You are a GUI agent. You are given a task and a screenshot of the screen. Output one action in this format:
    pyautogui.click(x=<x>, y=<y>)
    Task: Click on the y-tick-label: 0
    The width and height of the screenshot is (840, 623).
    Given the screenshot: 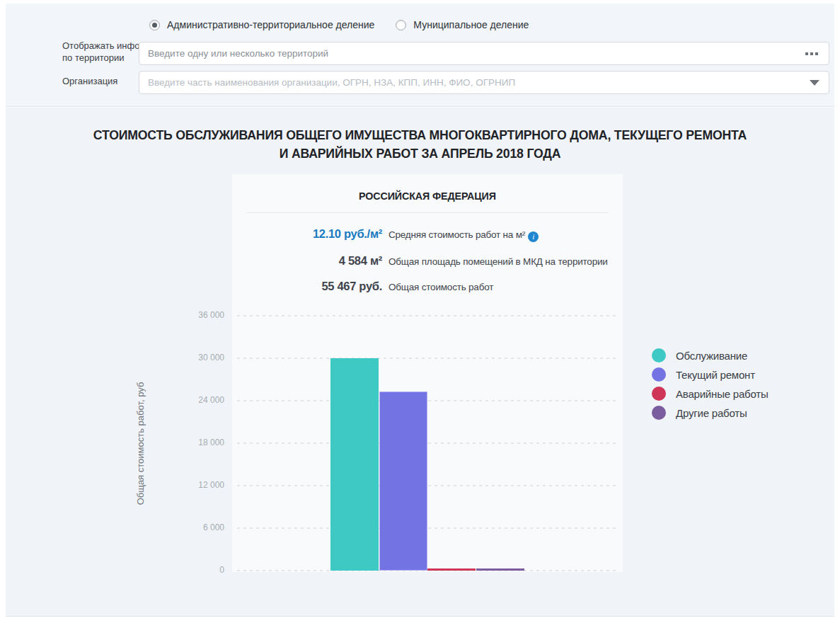 What is the action you would take?
    pyautogui.click(x=201, y=570)
    